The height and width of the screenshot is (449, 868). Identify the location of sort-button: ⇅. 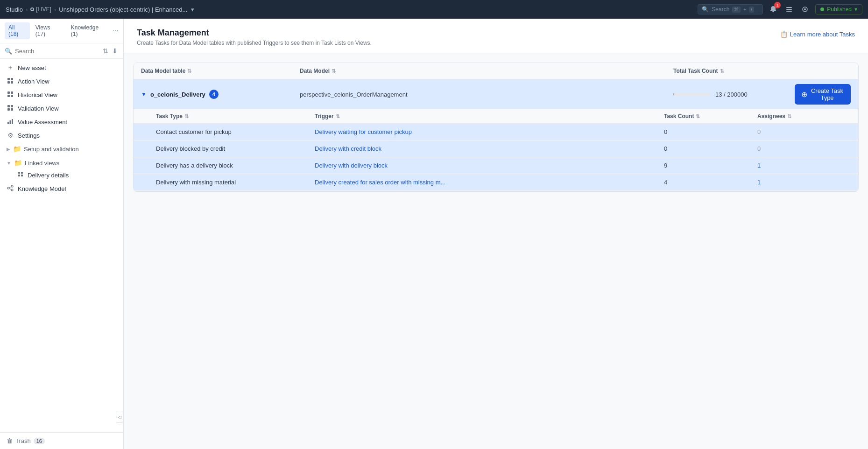
(106, 51).